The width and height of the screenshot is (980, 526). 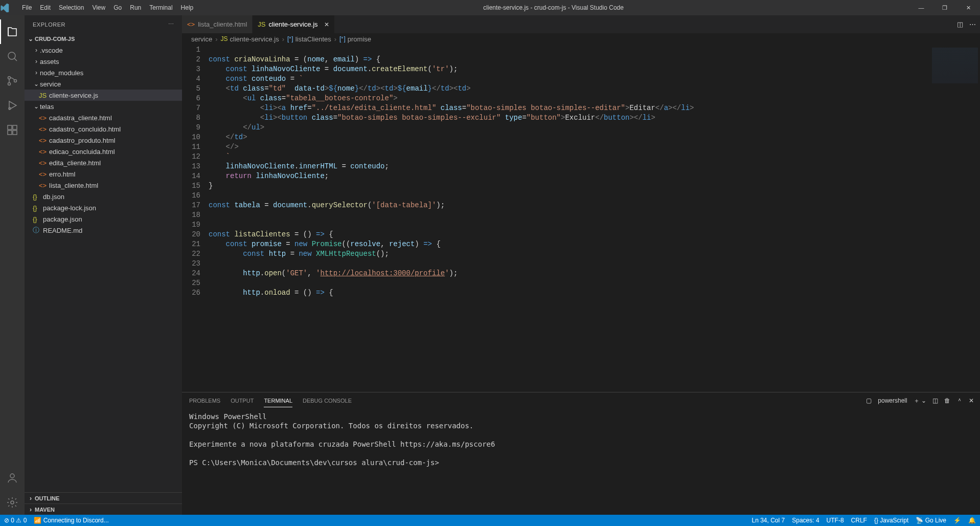 I want to click on statusbar-item: 📡 Go Live, so click(x=931, y=520).